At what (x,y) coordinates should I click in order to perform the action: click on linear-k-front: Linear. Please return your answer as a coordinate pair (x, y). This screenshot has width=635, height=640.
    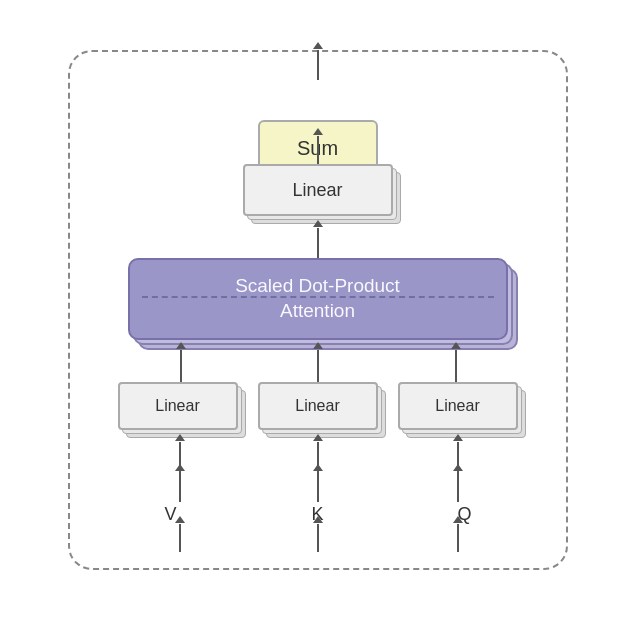
    Looking at the image, I should click on (318, 406).